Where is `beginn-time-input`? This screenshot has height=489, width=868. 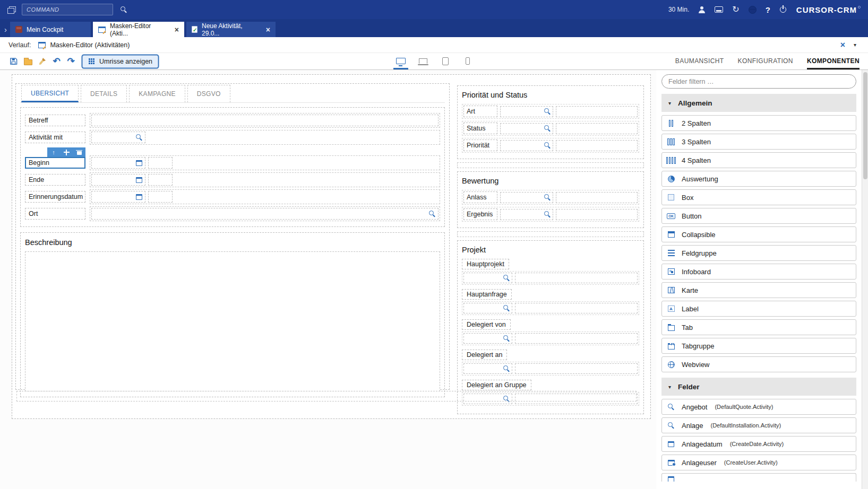 beginn-time-input is located at coordinates (160, 163).